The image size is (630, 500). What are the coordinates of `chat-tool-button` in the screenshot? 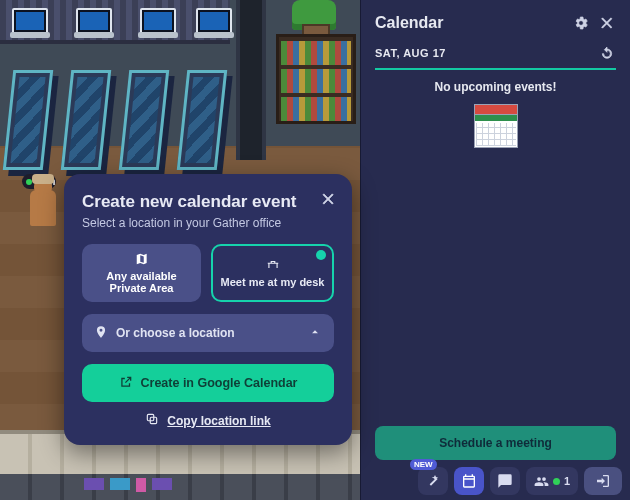 It's located at (505, 481).